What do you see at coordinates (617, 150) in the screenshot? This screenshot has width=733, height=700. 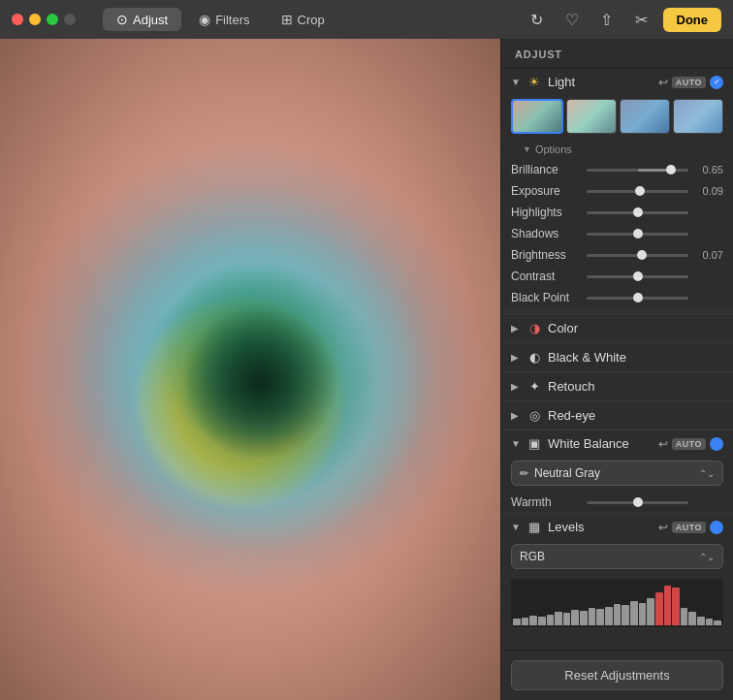 I see `options-label: ▼ Options` at bounding box center [617, 150].